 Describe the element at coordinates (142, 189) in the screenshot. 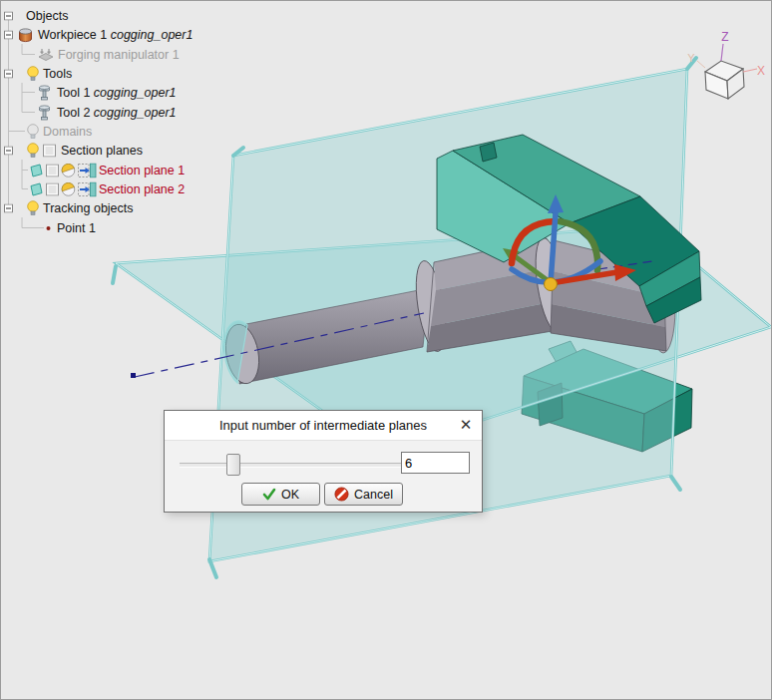

I see `tree-label: Section plane 2` at that location.